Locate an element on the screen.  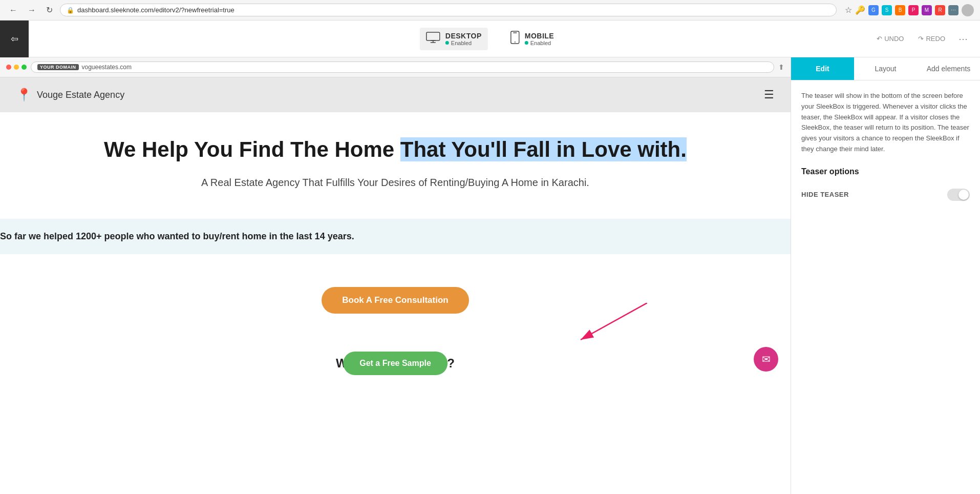
site-logo: 📍 Vouge Estate Agency is located at coordinates (71, 95).